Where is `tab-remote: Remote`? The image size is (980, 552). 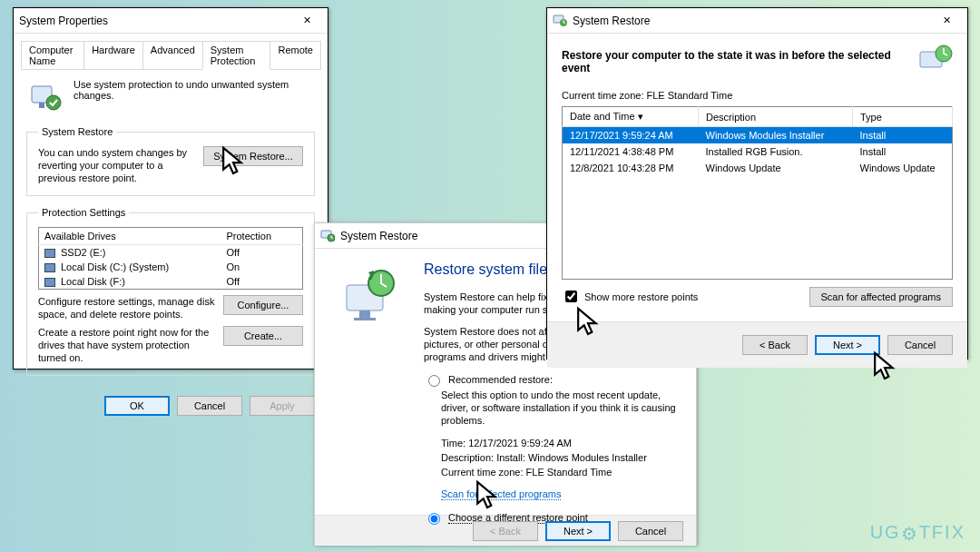 tab-remote: Remote is located at coordinates (296, 55).